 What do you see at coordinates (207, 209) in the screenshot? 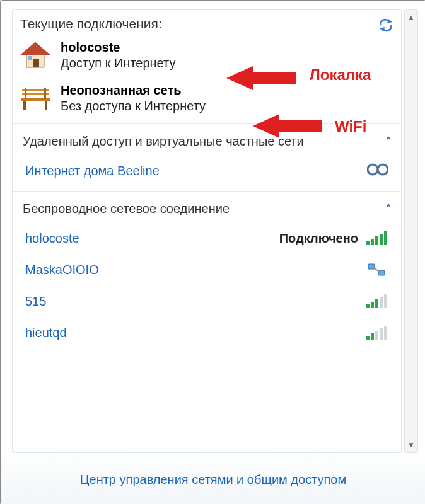
I see `section-wireless: Беспроводное сетевое соединение ˄` at bounding box center [207, 209].